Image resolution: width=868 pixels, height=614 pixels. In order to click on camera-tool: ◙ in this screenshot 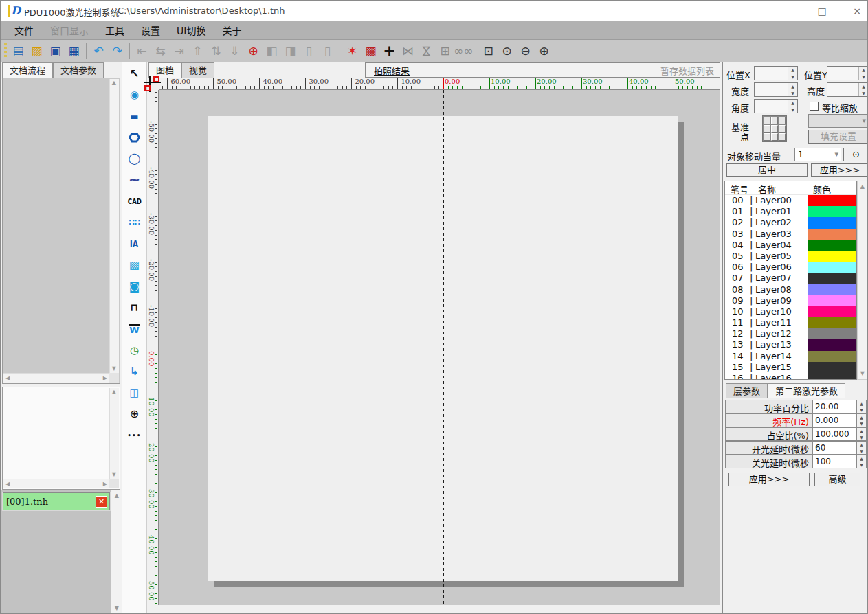, I will do `click(135, 286)`.